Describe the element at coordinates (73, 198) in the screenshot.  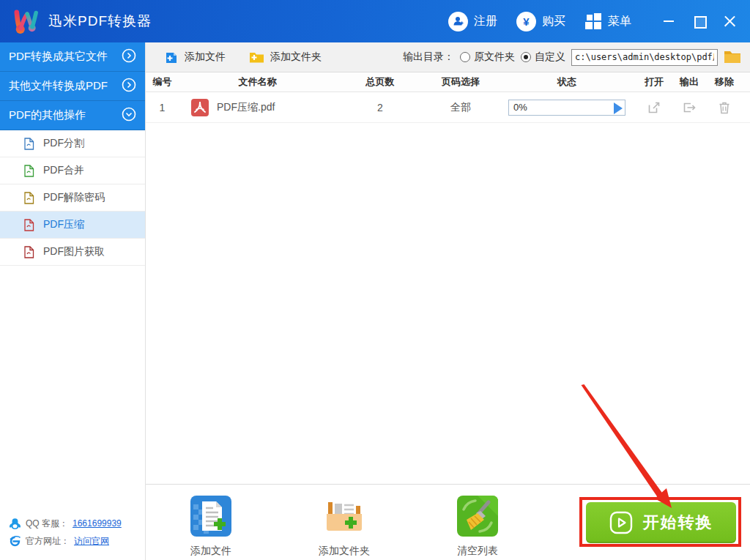
I see `sidebar-item-pdf-remove-password: PDF解除密码` at that location.